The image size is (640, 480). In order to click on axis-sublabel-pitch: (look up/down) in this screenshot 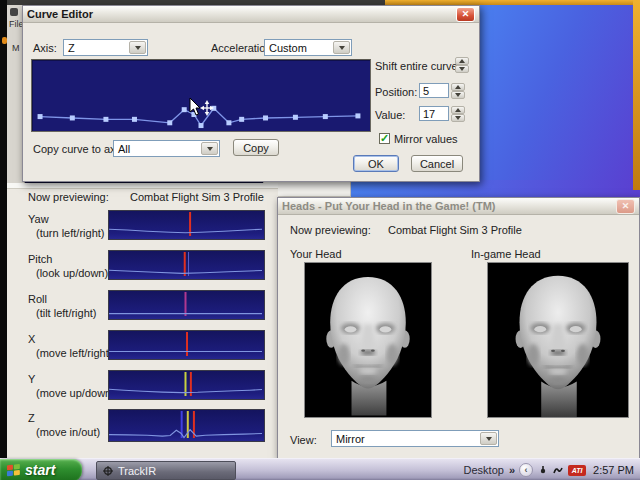, I will do `click(72, 273)`.